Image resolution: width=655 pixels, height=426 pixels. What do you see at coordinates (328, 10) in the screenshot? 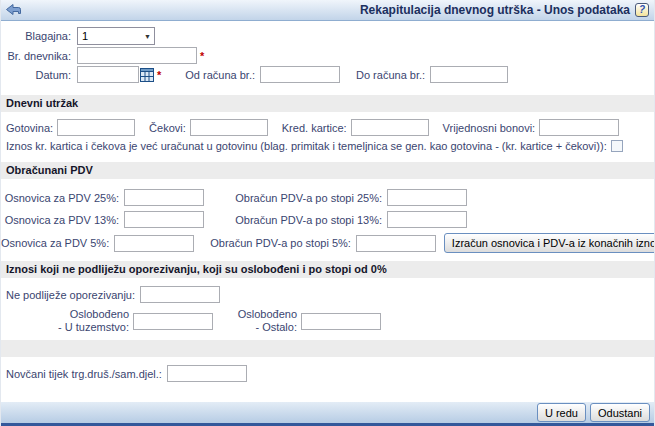
I see `title-bar: Rekapitulacija dnevnog utrška - Unos pod…` at bounding box center [328, 10].